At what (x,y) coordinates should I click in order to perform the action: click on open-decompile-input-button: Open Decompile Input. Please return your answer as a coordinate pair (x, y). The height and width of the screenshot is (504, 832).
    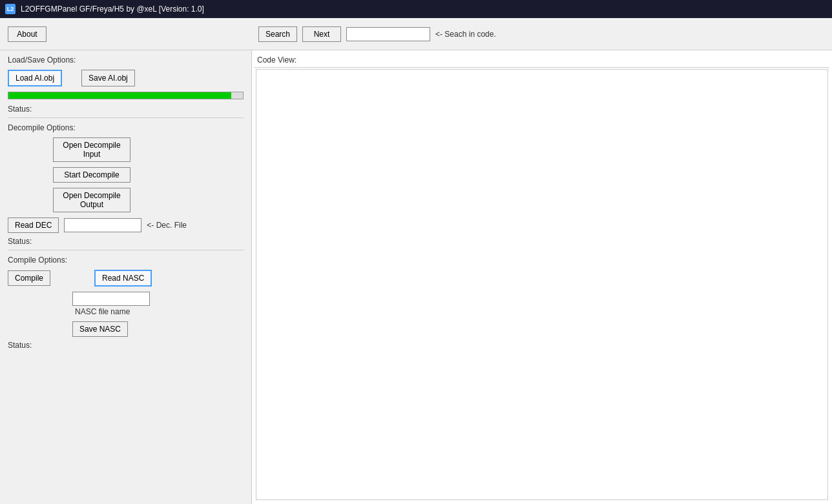
    Looking at the image, I should click on (92, 150).